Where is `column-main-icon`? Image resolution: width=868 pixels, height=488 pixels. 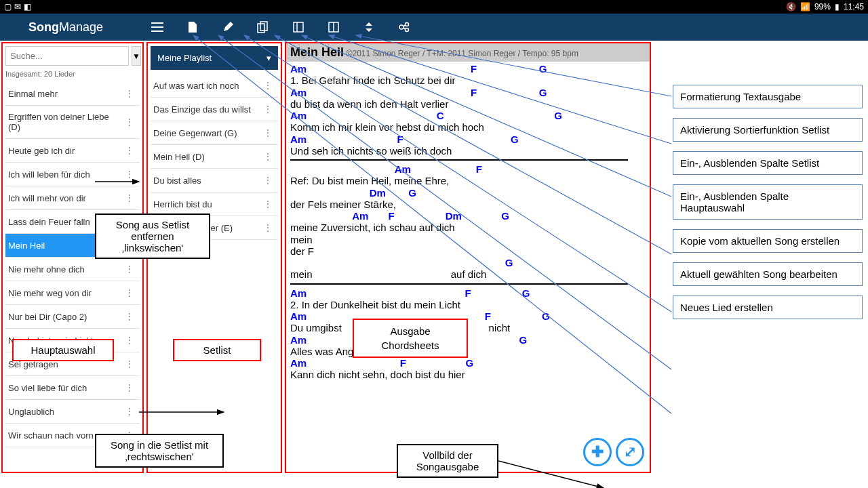
column-main-icon is located at coordinates (298, 27).